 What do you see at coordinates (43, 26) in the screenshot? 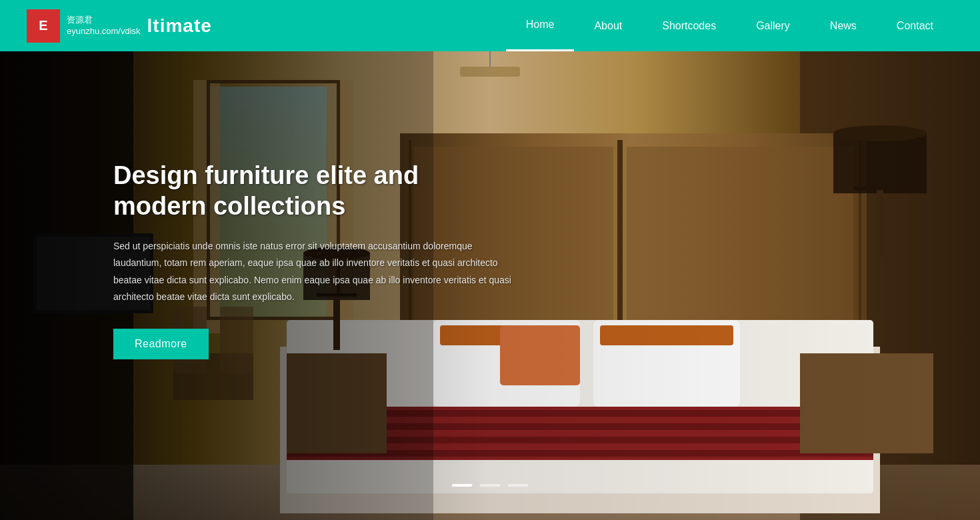
I see `logo-badge: E` at bounding box center [43, 26].